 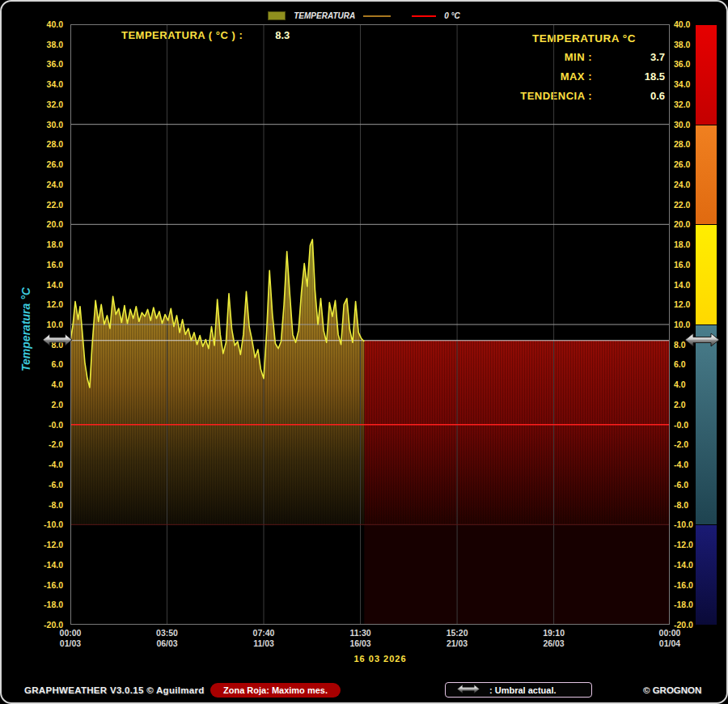 I want to click on y-axis-tick-label: 18.0, so click(x=44, y=244).